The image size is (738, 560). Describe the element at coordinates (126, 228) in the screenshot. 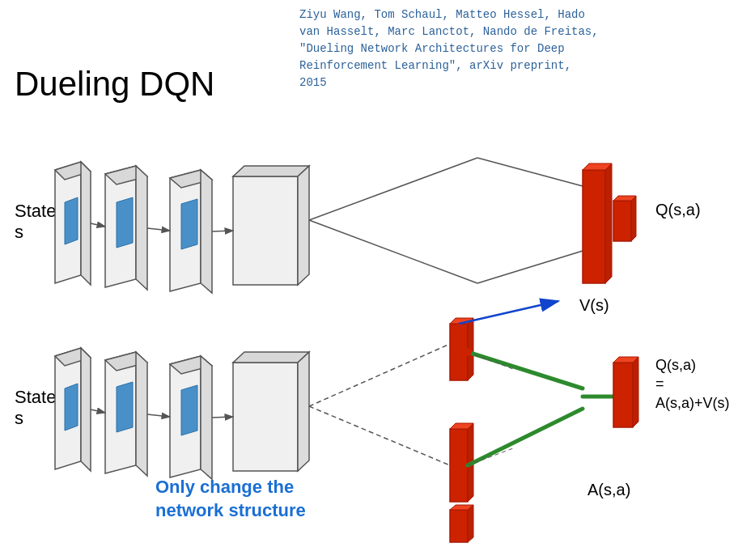

I see `conv1-top` at that location.